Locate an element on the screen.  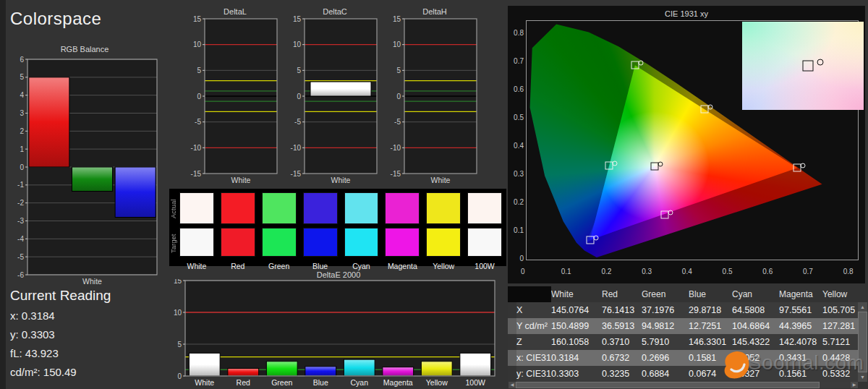
table-cell: 0.2052 is located at coordinates (755, 358).